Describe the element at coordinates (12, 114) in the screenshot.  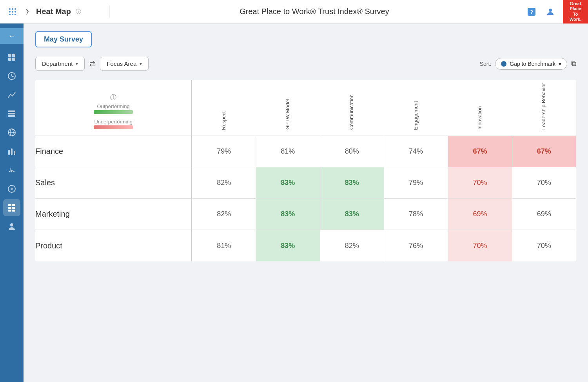
I see `sidebar-item-list` at that location.